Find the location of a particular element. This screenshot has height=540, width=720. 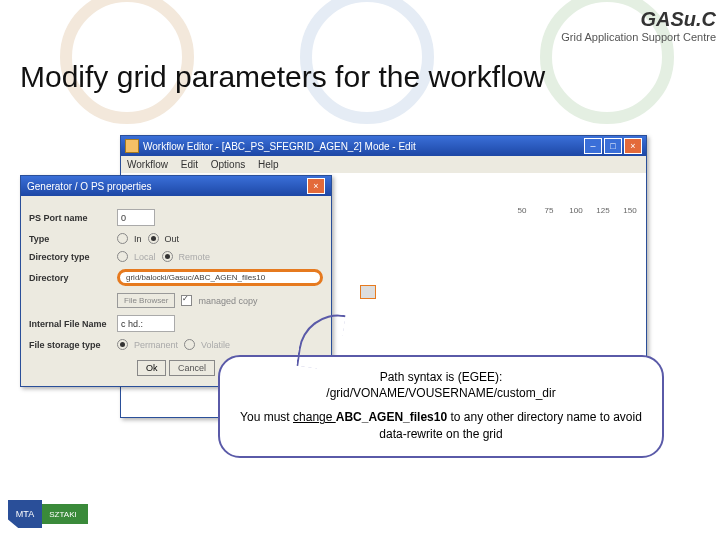

callout-line2: /grid/VONAME/VOUSERNAME/custom_dir is located at coordinates (441, 393).